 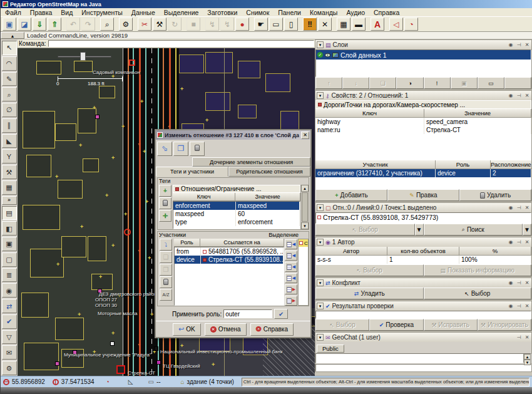 What do you see at coordinates (9, 24) in the screenshot?
I see `new-layer-icon: ▣` at bounding box center [9, 24].